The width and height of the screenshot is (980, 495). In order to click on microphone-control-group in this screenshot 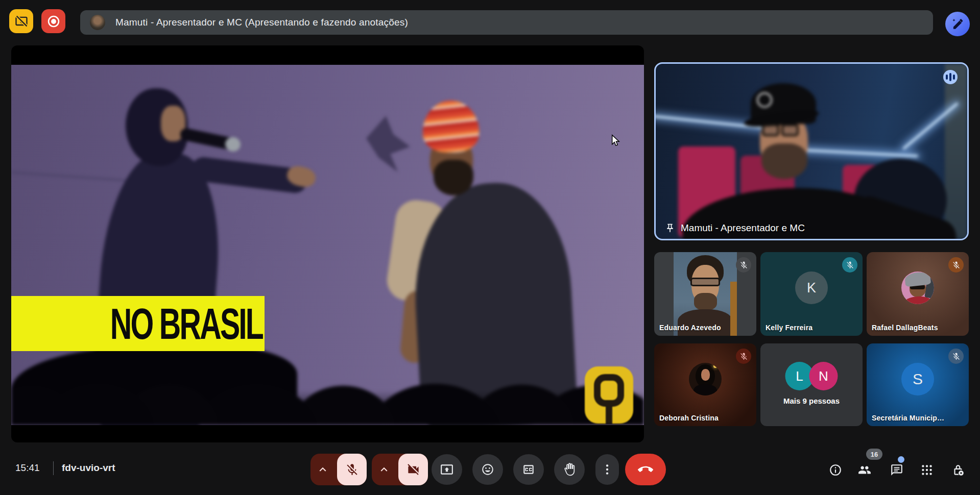, I will do `click(339, 469)`.